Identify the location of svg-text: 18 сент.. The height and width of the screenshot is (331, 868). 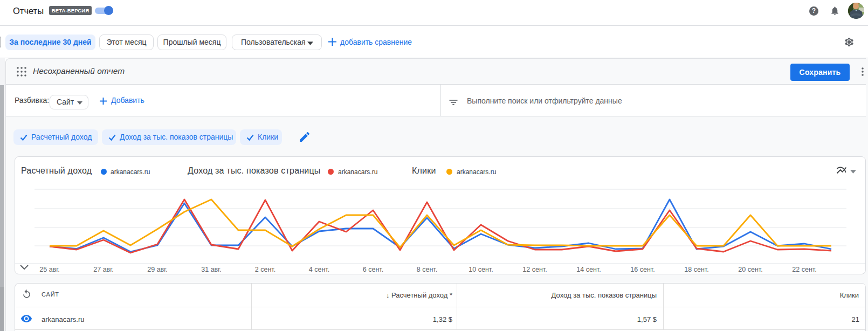
(697, 270).